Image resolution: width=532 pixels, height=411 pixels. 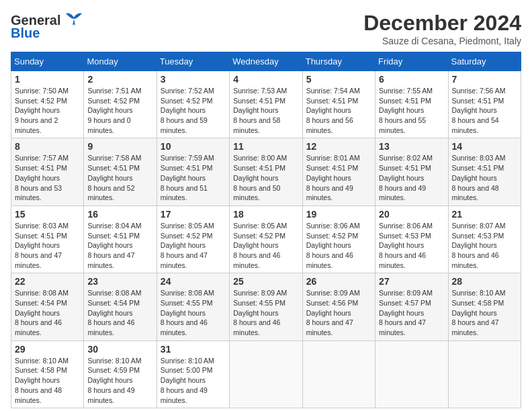 What do you see at coordinates (333, 313) in the screenshot?
I see `day-info: Sunrise: 8:09 AM Sunset: 4:56 PM Dayligh…` at bounding box center [333, 313].